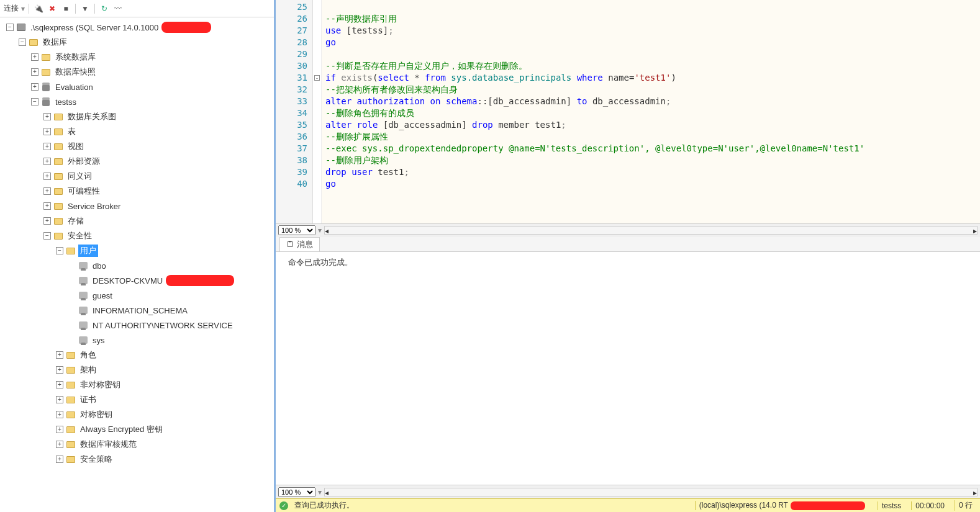  Describe the element at coordinates (137, 507) in the screenshot. I see `tree-hscroll` at that location.